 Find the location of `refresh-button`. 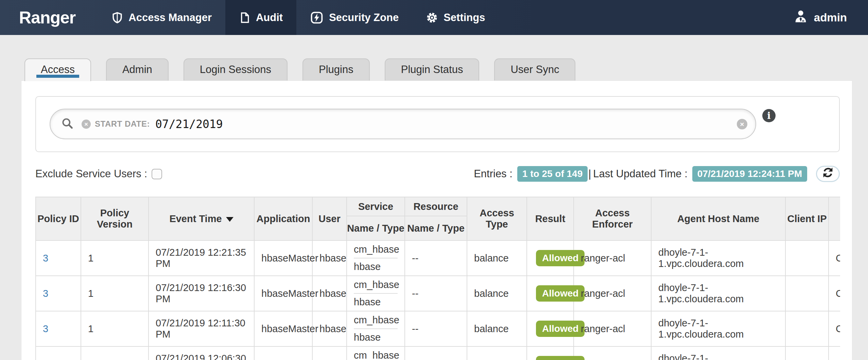

refresh-button is located at coordinates (828, 174).